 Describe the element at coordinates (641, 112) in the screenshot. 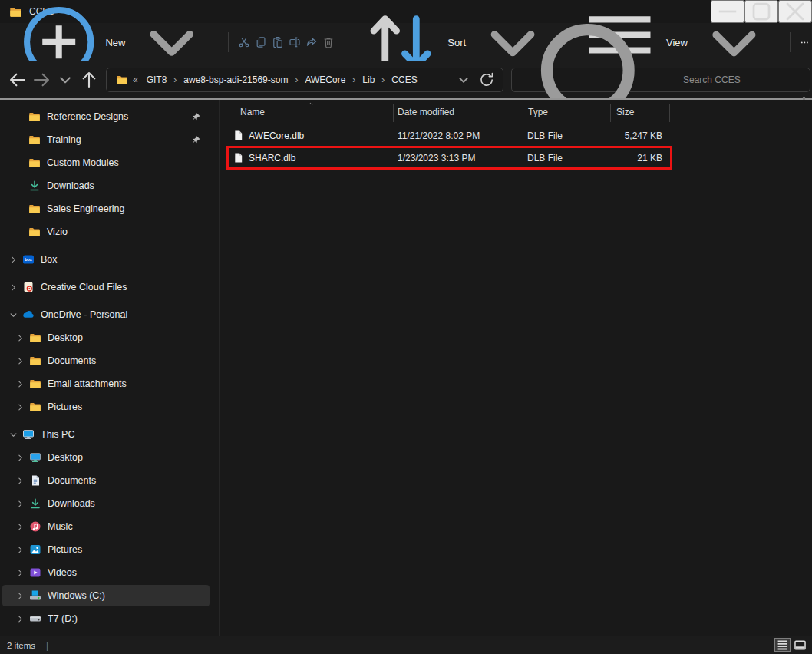

I see `column-header-size: Size` at that location.